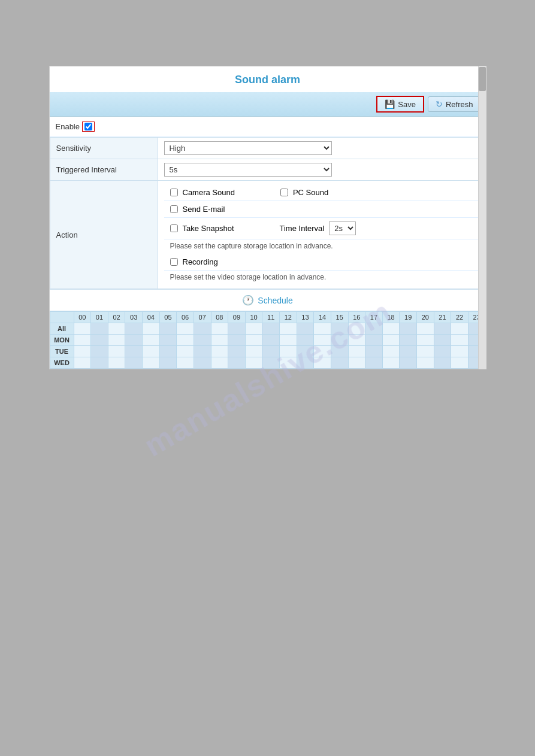 The image size is (535, 756). I want to click on triggered-interval-select: 5s 1s 2s 3s 4s 10s 15s 30s 60s, so click(248, 170).